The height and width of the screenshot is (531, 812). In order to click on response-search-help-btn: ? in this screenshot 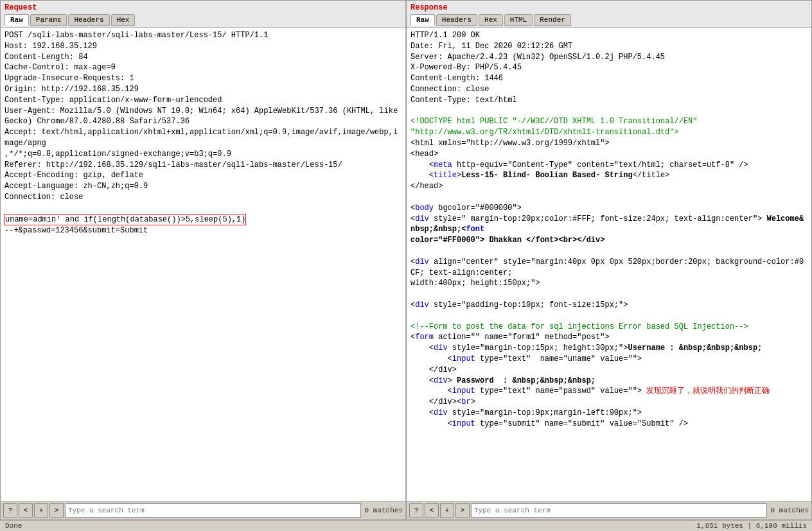, I will do `click(416, 510)`.